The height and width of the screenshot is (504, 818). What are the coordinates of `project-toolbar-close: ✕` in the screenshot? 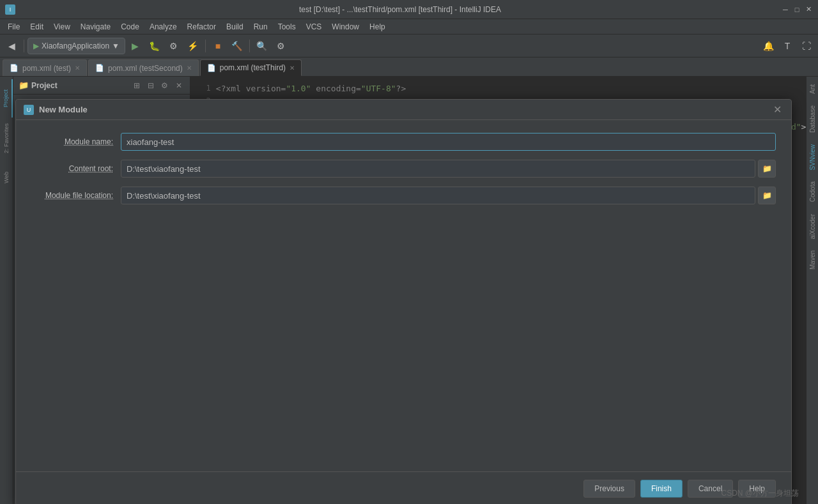 It's located at (179, 86).